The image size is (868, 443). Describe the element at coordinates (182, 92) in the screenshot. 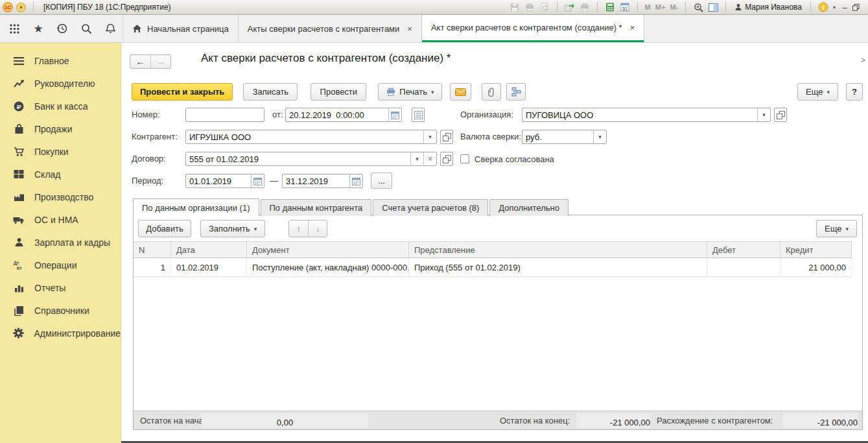

I see `post-and-close-button: Провести и закрыть` at that location.